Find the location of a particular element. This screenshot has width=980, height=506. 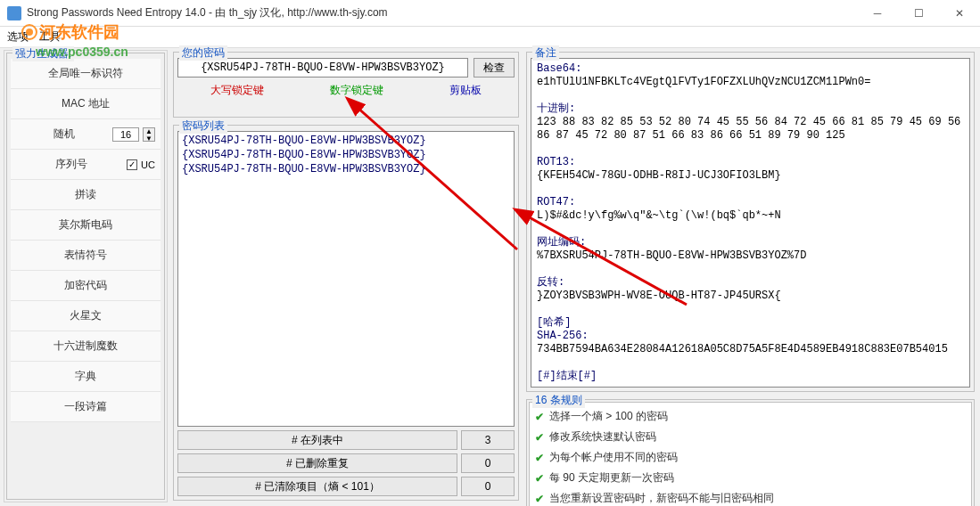

clipboard-indicator: 剪贴板 is located at coordinates (465, 91).